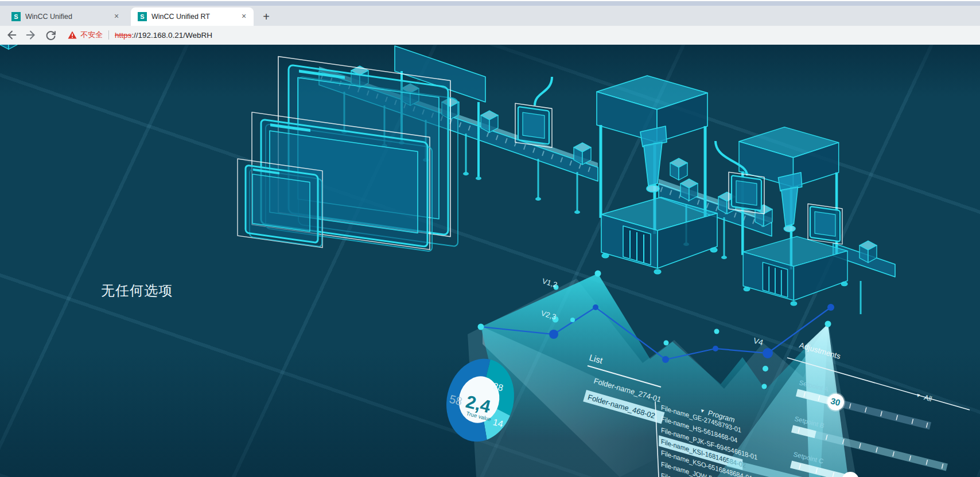  Describe the element at coordinates (550, 283) in the screenshot. I see `series-label-v12: V1,2` at that location.